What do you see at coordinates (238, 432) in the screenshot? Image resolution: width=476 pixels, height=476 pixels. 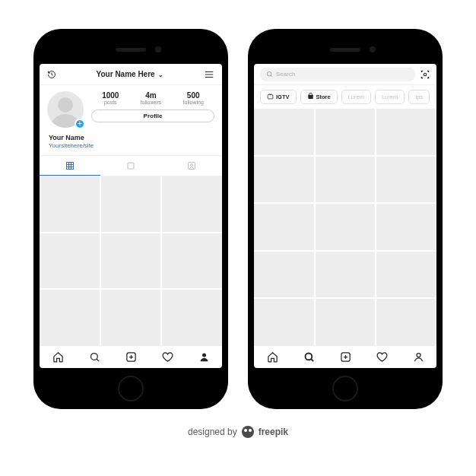 I see `attribution: designed by freepik` at bounding box center [238, 432].